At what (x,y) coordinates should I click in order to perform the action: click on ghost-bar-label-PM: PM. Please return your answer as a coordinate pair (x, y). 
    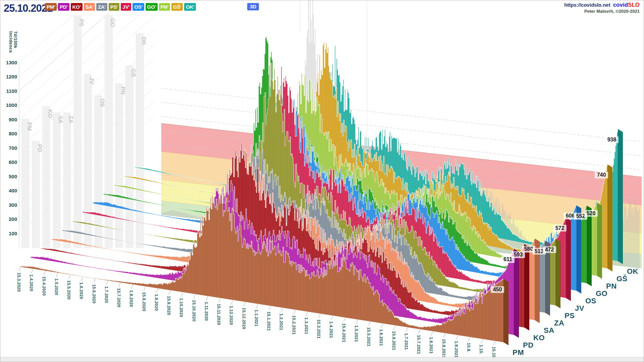
    Looking at the image, I should click on (30, 126).